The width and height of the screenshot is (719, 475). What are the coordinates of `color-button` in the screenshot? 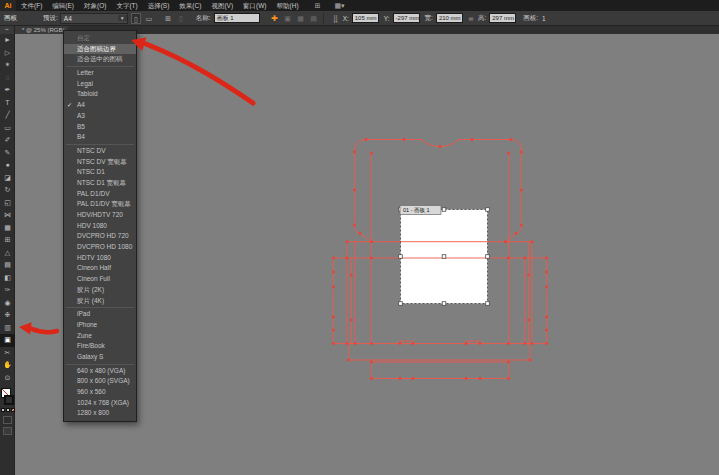 It's located at (3, 410).